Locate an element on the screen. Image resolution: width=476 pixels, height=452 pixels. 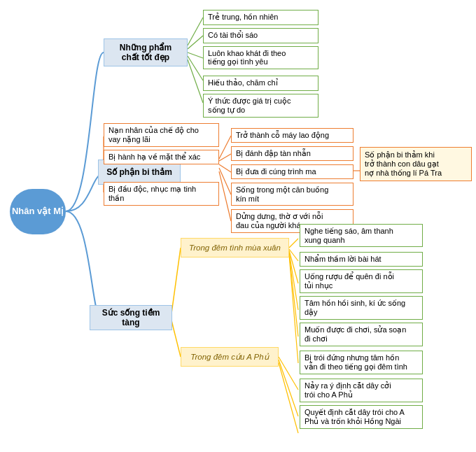
branch3-label: Sức sống tiềm tàng is located at coordinates (131, 318).